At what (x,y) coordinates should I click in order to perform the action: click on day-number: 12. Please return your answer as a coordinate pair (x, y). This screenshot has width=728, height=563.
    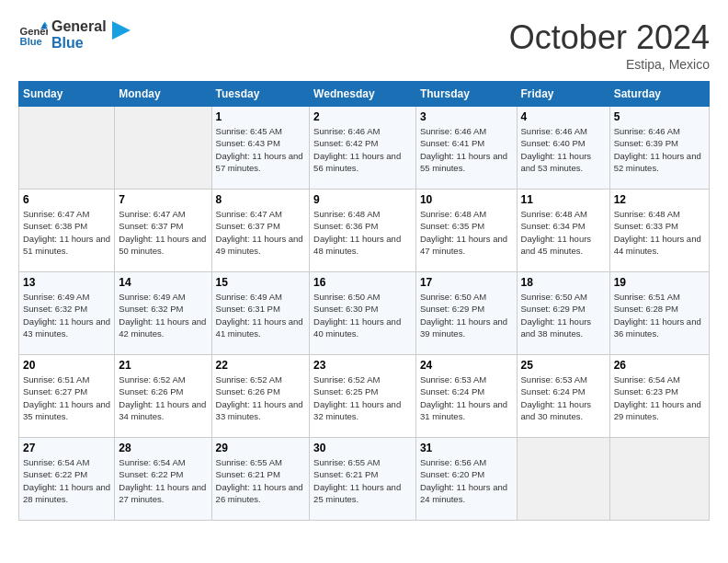
    Looking at the image, I should click on (660, 200).